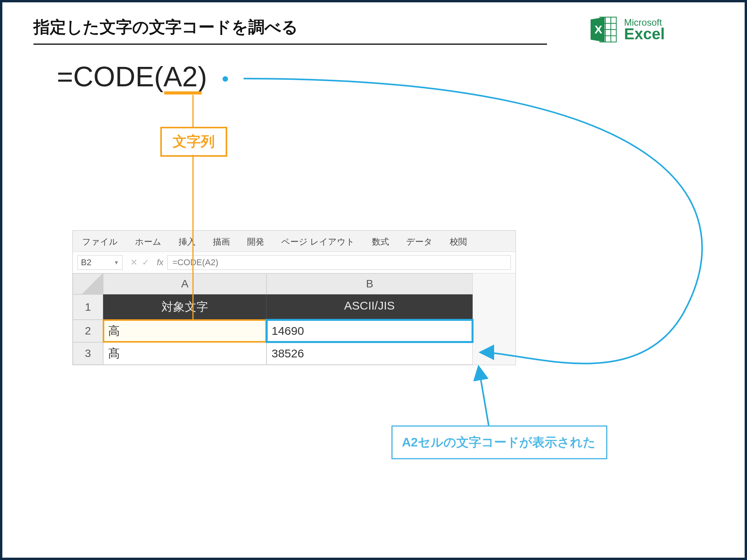 Image resolution: width=747 pixels, height=560 pixels. I want to click on row-header-1: 1, so click(88, 307).